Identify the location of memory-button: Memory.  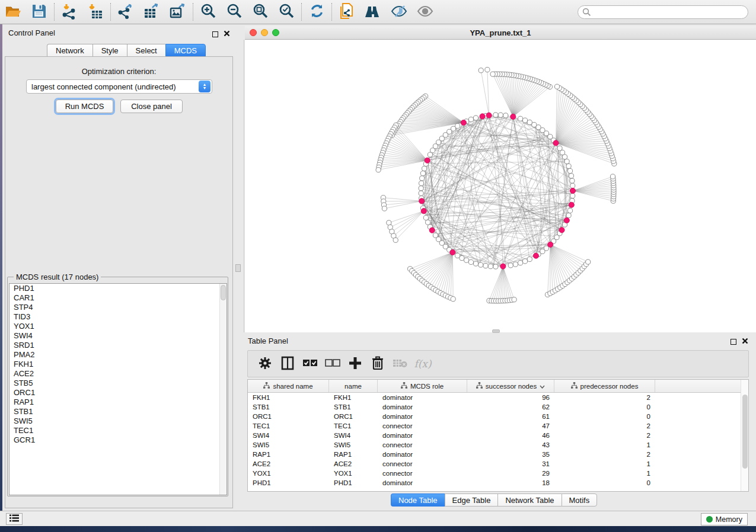
(725, 519).